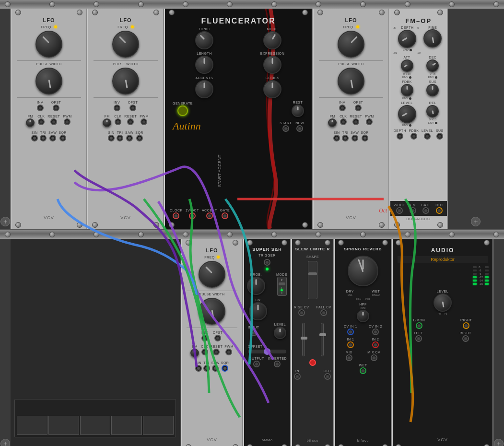  I want to click on rise-fader, so click(304, 340).